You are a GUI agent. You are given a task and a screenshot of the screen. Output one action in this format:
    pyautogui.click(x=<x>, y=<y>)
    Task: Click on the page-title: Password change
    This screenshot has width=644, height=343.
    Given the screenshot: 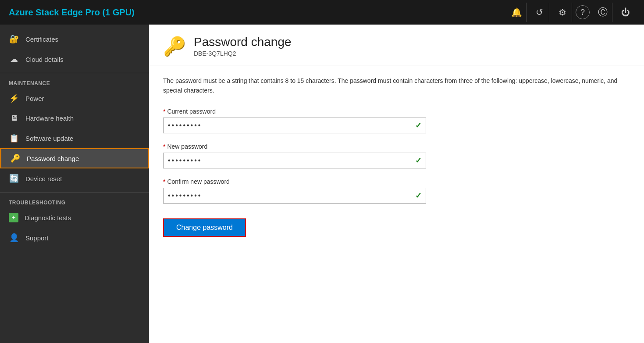 What is the action you would take?
    pyautogui.click(x=243, y=42)
    